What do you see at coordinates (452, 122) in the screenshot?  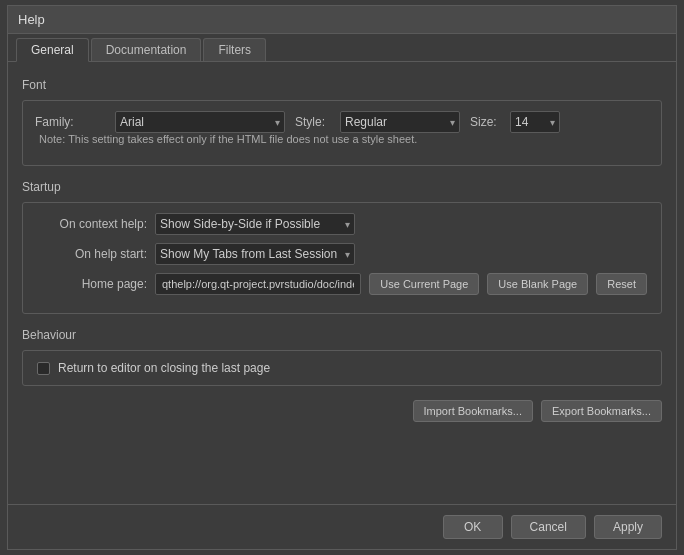 I see `style-arrow-icon: ▾` at bounding box center [452, 122].